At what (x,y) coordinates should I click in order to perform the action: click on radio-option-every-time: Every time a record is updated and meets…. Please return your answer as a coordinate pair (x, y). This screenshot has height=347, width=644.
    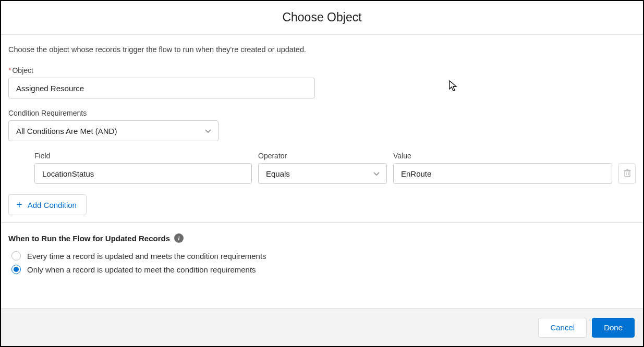
    Looking at the image, I should click on (322, 256).